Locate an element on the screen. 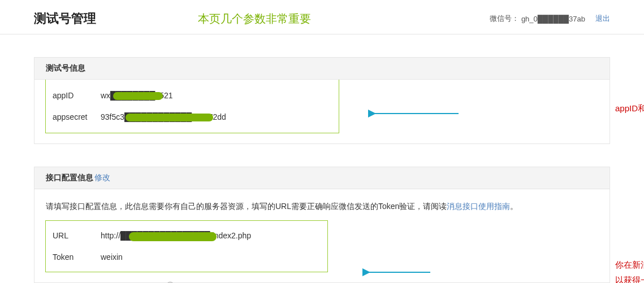  page-header: 测试号管理 本页几个参数非常重要 微信号： gh_0██████37ab 退出 is located at coordinates (322, 17).